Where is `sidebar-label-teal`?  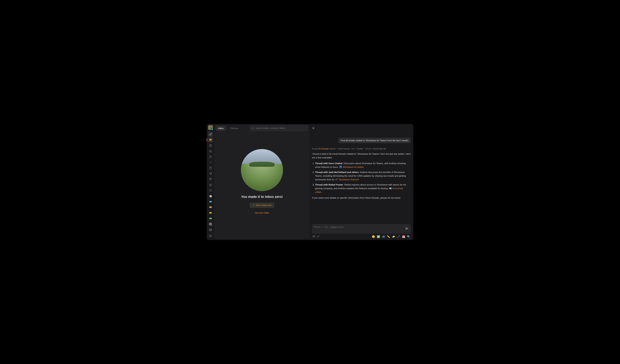
sidebar-label-teal is located at coordinates (211, 202).